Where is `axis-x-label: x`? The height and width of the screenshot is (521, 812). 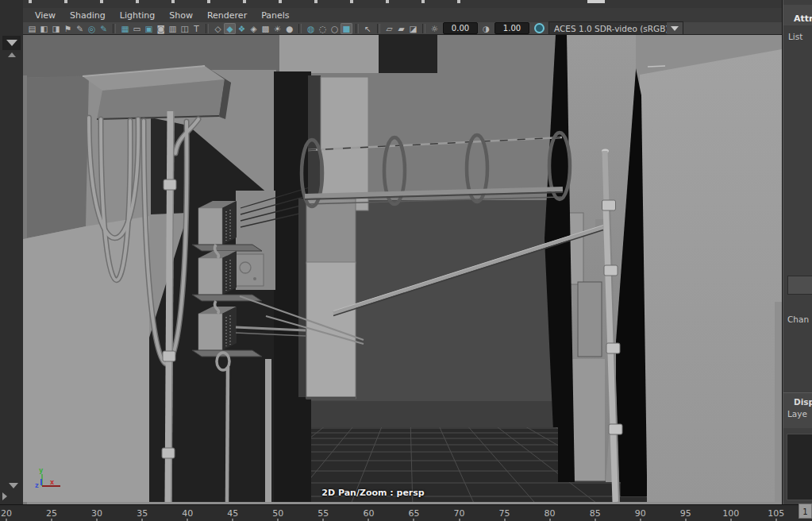 axis-x-label: x is located at coordinates (52, 483).